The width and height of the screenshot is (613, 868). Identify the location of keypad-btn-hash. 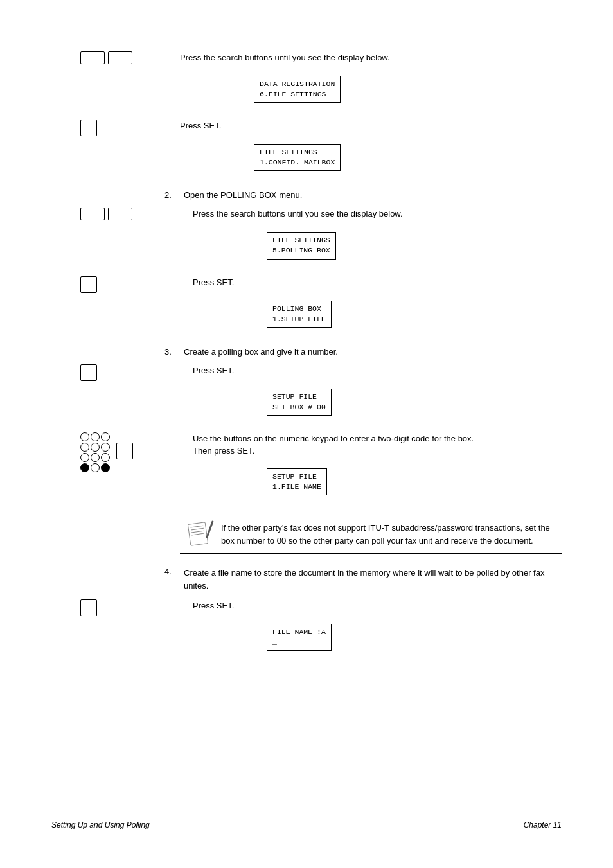
(105, 468).